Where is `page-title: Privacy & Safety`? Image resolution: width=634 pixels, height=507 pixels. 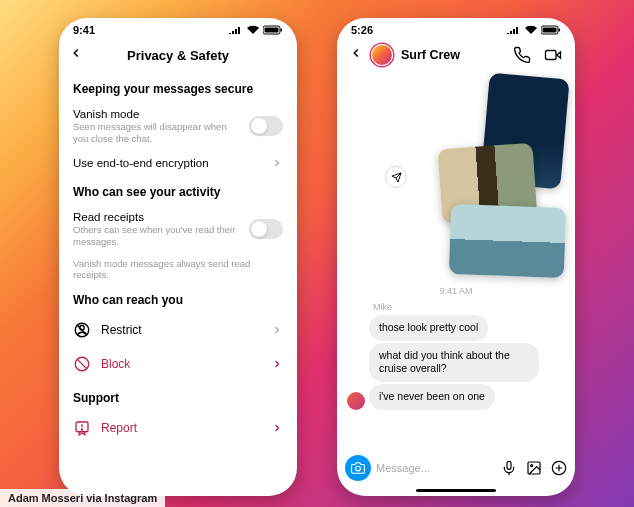
page-title: Privacy & Safety is located at coordinates (178, 56).